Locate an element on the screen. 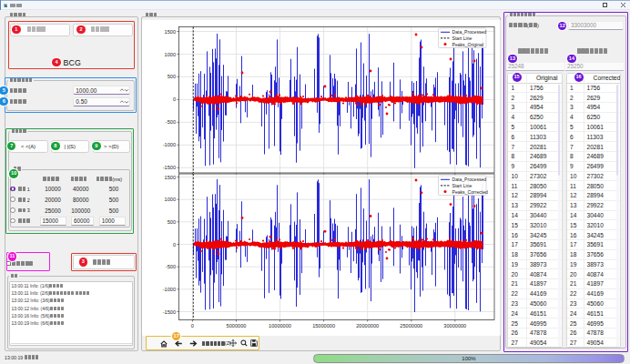 This screenshot has height=364, width=630. svg-text: Peaks_Corrected is located at coordinates (471, 192).